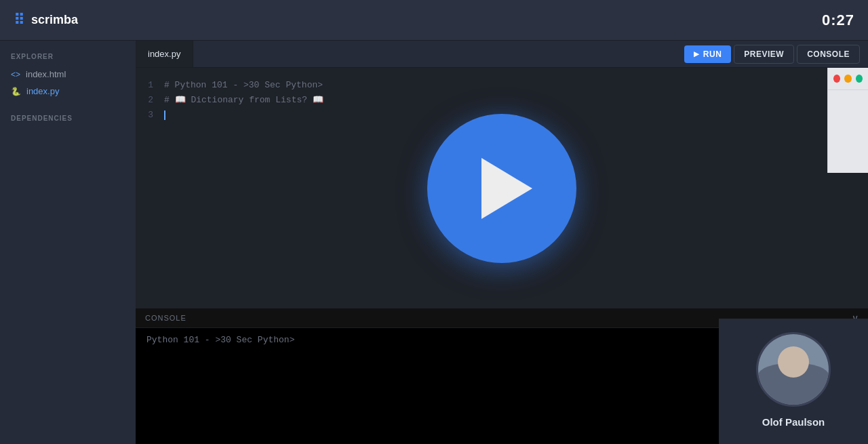 Image resolution: width=868 pixels, height=444 pixels. Describe the element at coordinates (150, 100) in the screenshot. I see `line-number-2: 2` at that location.